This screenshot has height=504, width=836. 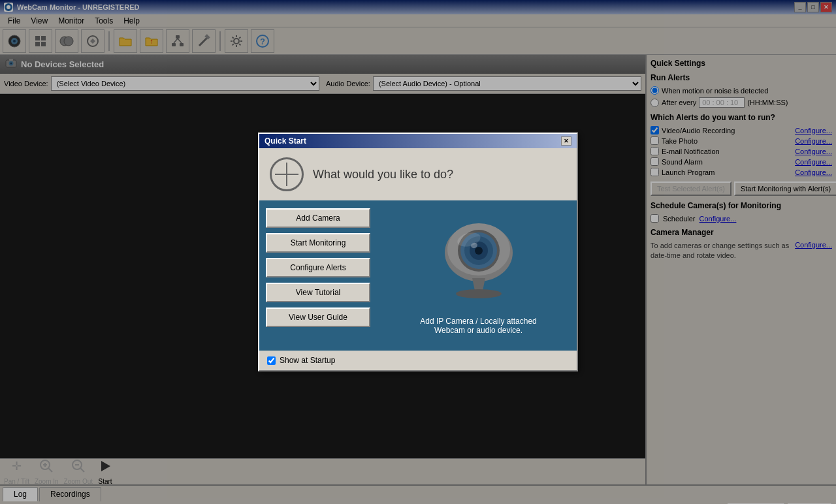 I want to click on modal-title: Quick Start, so click(x=285, y=141).